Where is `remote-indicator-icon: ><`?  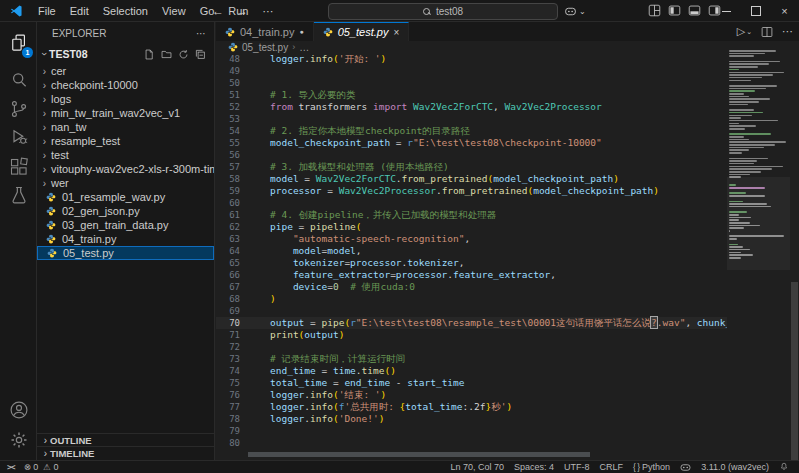 remote-indicator-icon: >< is located at coordinates (11, 468).